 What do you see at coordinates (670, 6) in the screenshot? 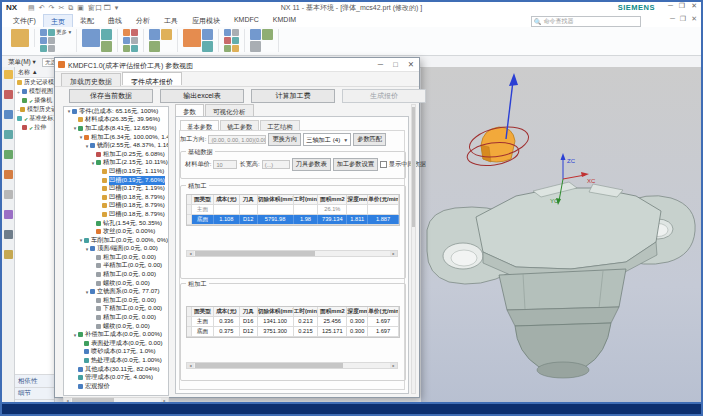
I see `minimize-button: ─` at bounding box center [670, 6].